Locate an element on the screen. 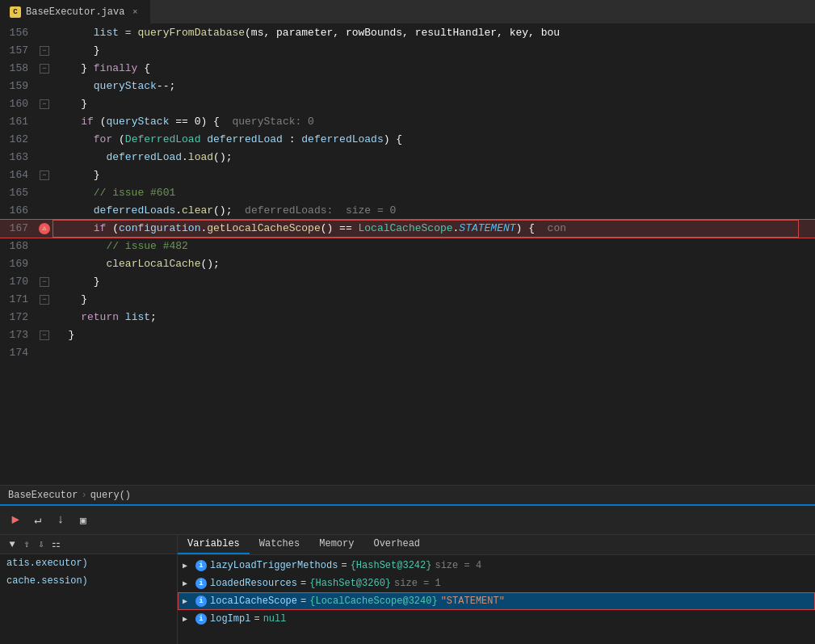  code-line-166: 166 deferredLoads.clear(); deferredLoads… is located at coordinates (407, 211).